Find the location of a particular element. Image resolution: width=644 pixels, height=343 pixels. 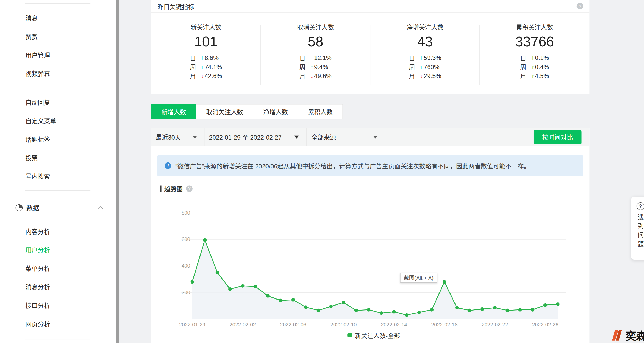

metric-trend-row: 周9.4% is located at coordinates (315, 67).